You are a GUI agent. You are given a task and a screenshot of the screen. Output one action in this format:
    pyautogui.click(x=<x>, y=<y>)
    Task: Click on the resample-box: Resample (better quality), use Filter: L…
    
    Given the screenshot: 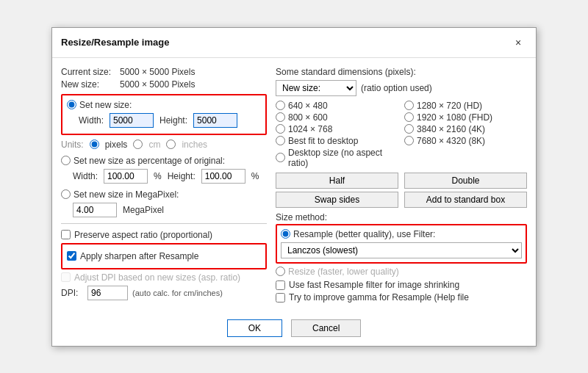 What is the action you would take?
    pyautogui.click(x=401, y=244)
    